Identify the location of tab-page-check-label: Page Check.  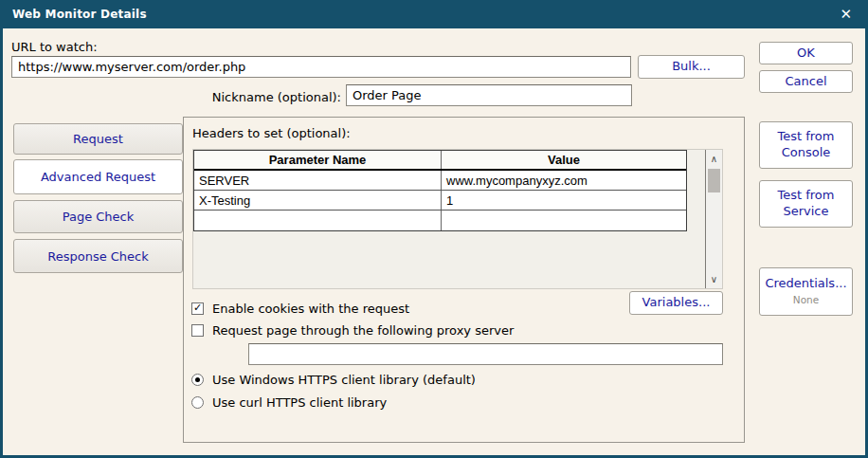
(99, 216).